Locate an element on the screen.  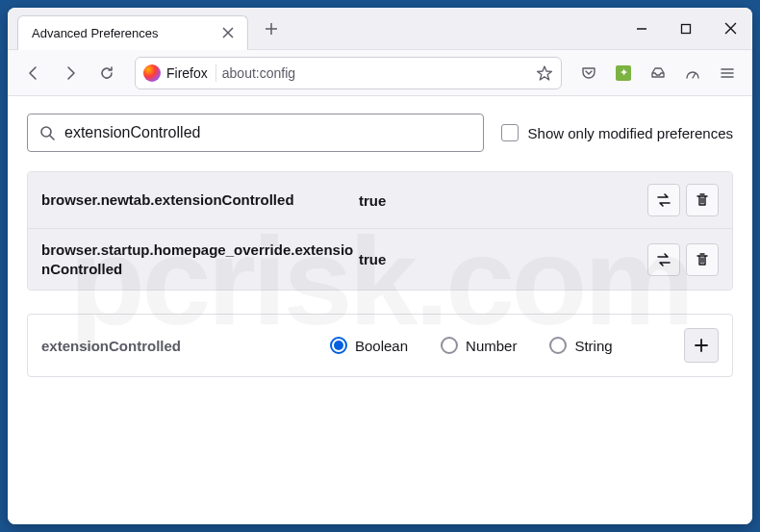
checkbox-icon is located at coordinates (510, 133).